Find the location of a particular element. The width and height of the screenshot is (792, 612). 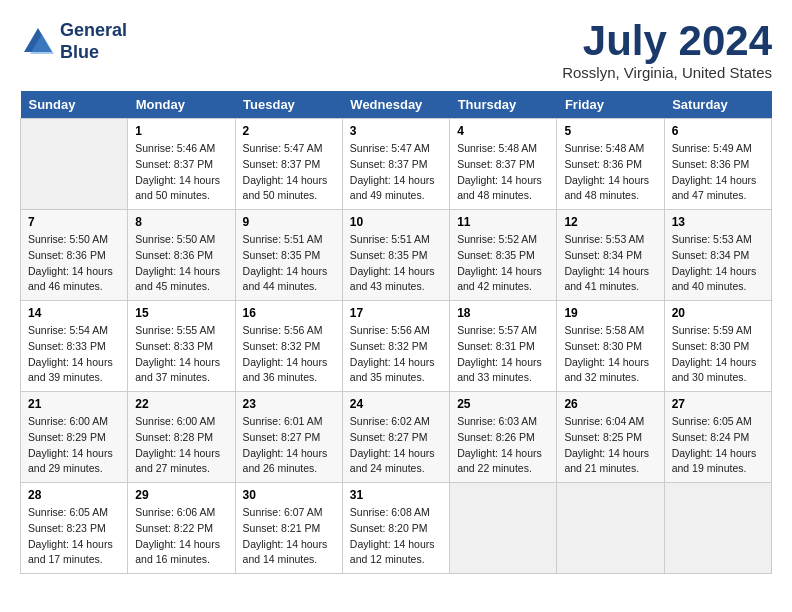

week-row-5: 28Sunrise: 6:05 AM Sunset: 8:23 PM Dayli… is located at coordinates (396, 528).